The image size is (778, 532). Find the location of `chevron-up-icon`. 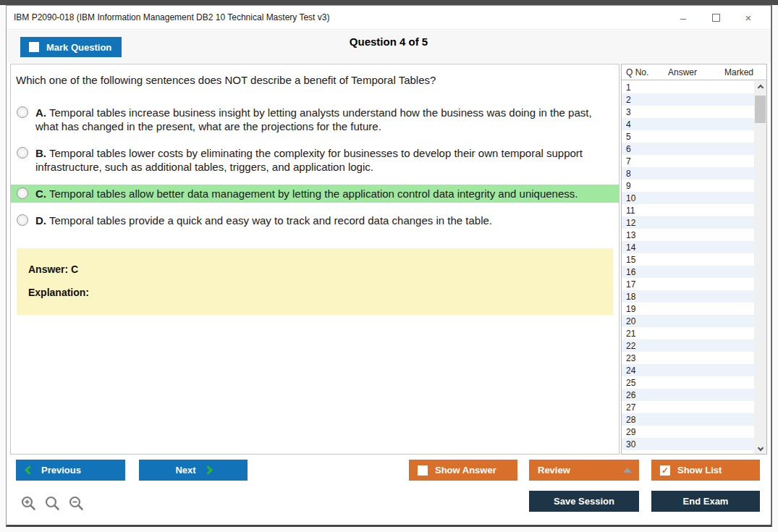

chevron-up-icon is located at coordinates (760, 87).